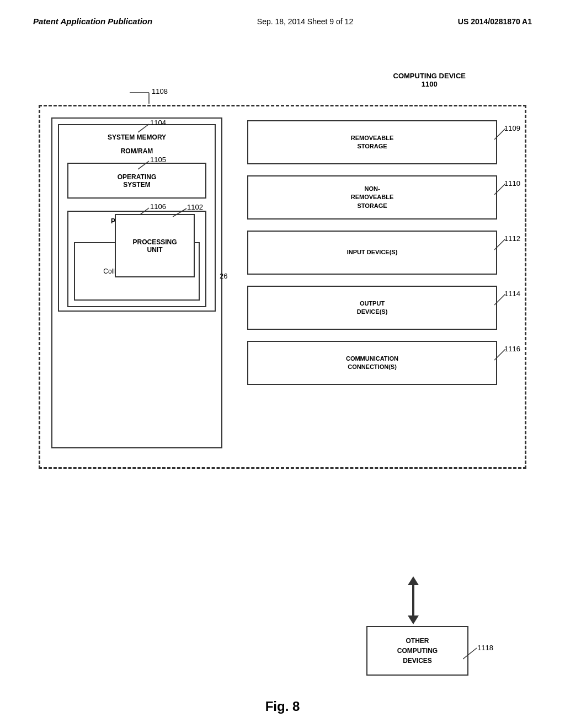  I want to click on removeable-storage-box: REMOVEABLESTORAGE, so click(372, 142).